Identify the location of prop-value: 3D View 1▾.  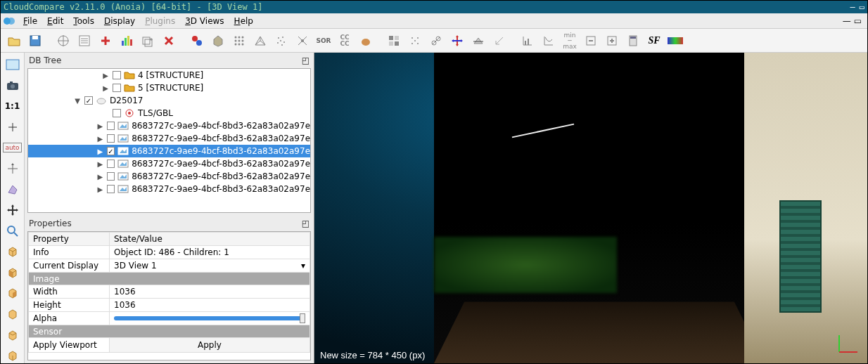
(210, 266).